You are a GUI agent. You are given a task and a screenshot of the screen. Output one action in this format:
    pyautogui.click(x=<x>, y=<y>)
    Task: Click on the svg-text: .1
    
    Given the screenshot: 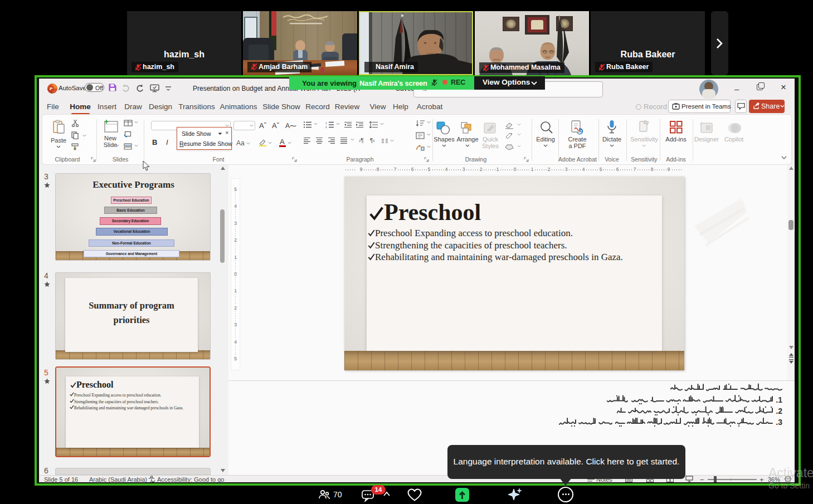 What is the action you would take?
    pyautogui.click(x=779, y=400)
    